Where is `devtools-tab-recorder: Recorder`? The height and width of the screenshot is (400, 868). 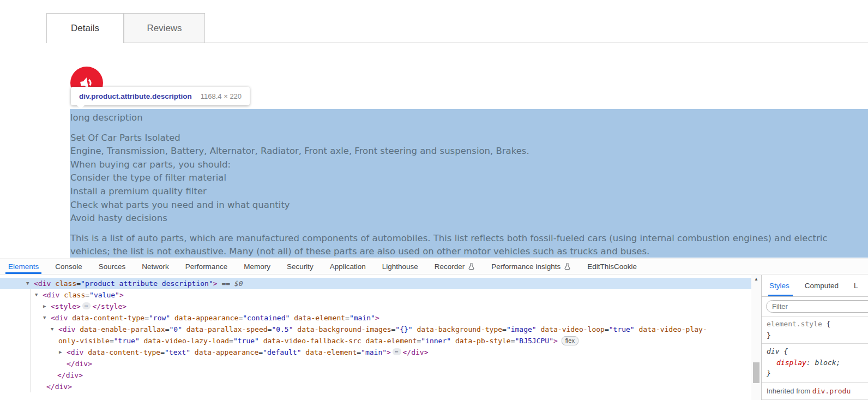 devtools-tab-recorder: Recorder is located at coordinates (455, 266).